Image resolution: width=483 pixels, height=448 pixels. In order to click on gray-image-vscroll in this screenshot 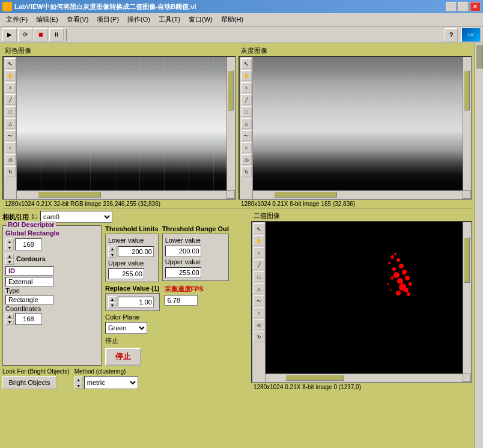, I will do `click(467, 124)`.